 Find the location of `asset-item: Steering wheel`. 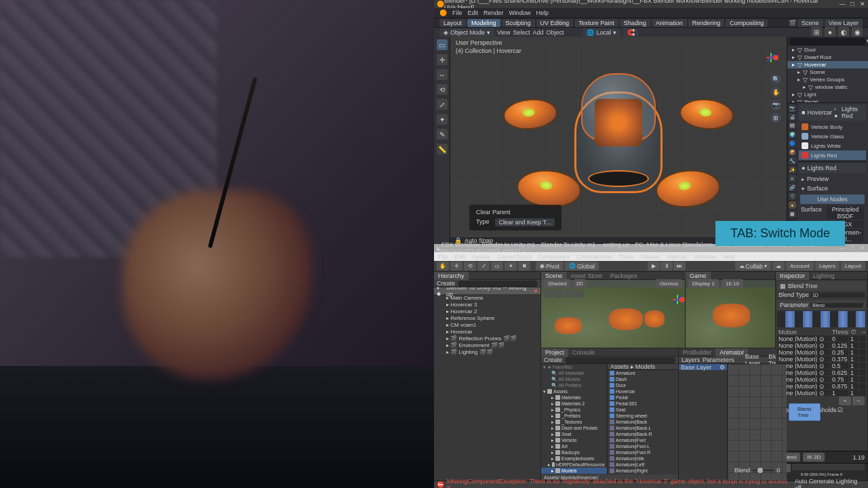

asset-item: Steering wheel is located at coordinates (643, 416).